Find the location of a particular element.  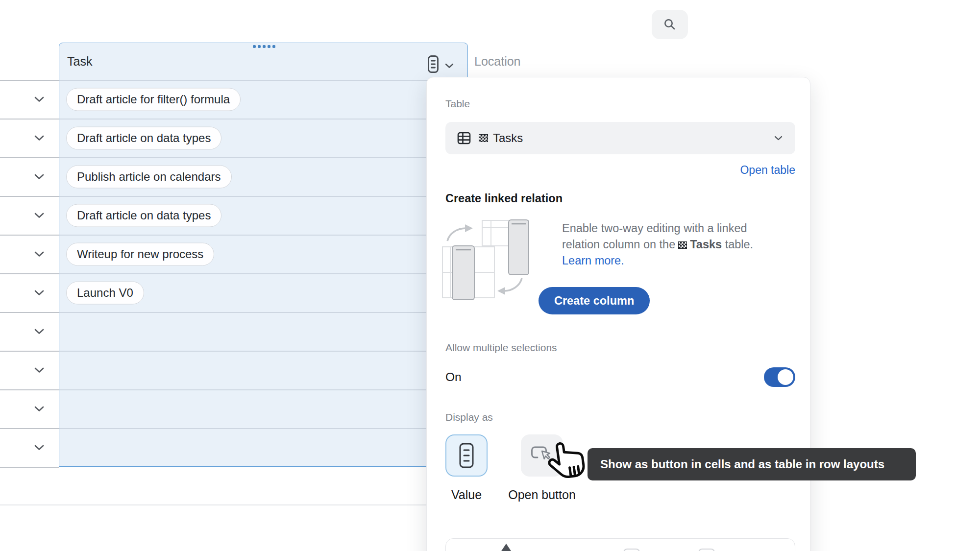

location-column-header: Location is located at coordinates (498, 61).